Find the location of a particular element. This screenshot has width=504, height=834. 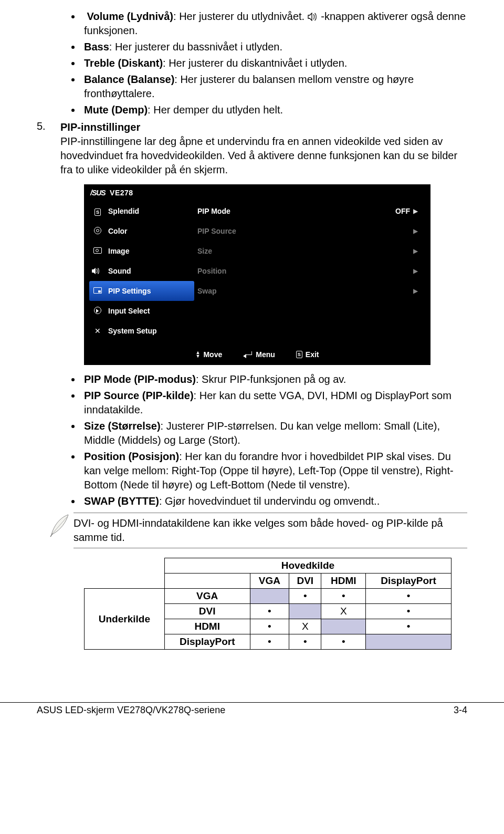

note: DVI- og HDMI-inndatakildene kan ikke vel… is located at coordinates (257, 530).